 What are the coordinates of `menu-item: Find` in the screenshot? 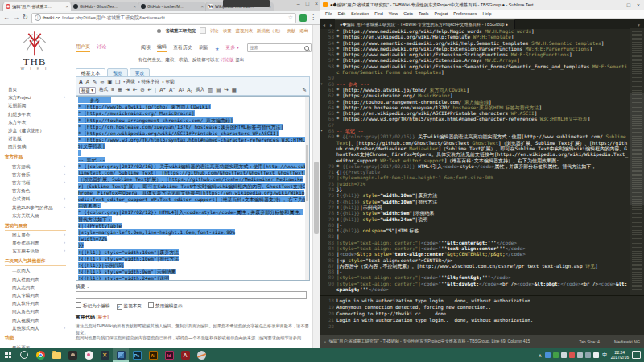 It's located at (378, 14).